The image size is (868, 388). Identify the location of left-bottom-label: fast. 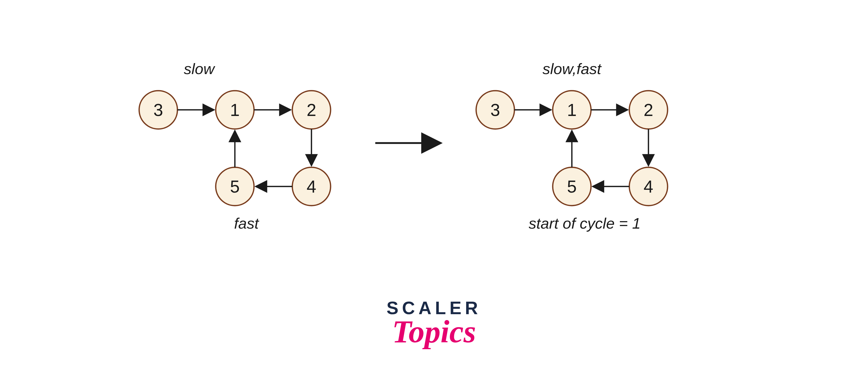
(247, 223).